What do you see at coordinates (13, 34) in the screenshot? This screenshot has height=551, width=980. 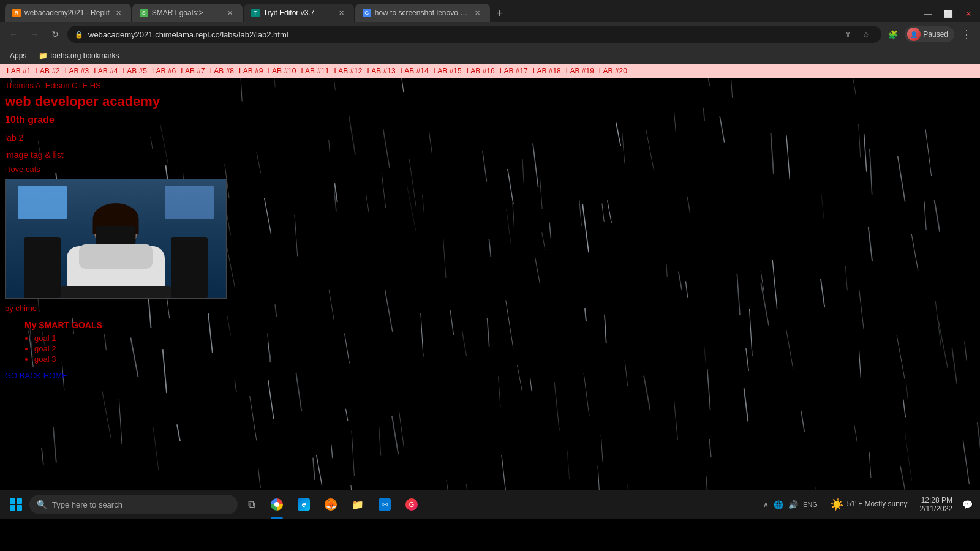 I see `back-button: ←` at bounding box center [13, 34].